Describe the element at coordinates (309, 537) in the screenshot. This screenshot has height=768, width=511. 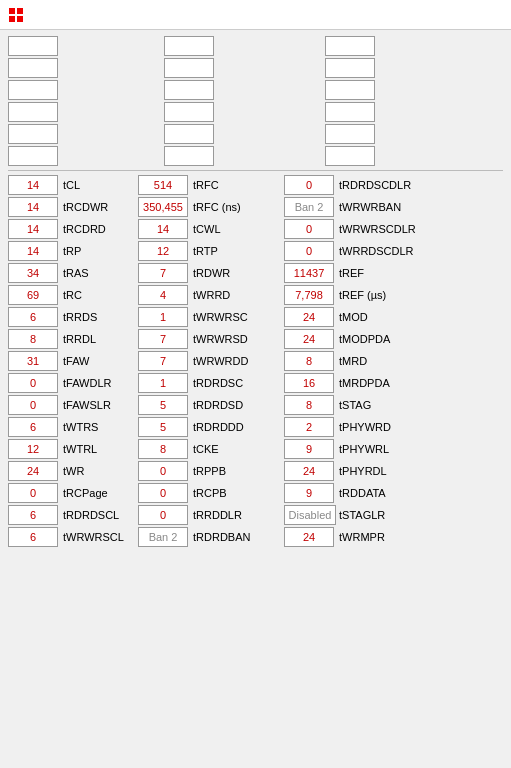
I see `timing-v3-16: 24` at that location.